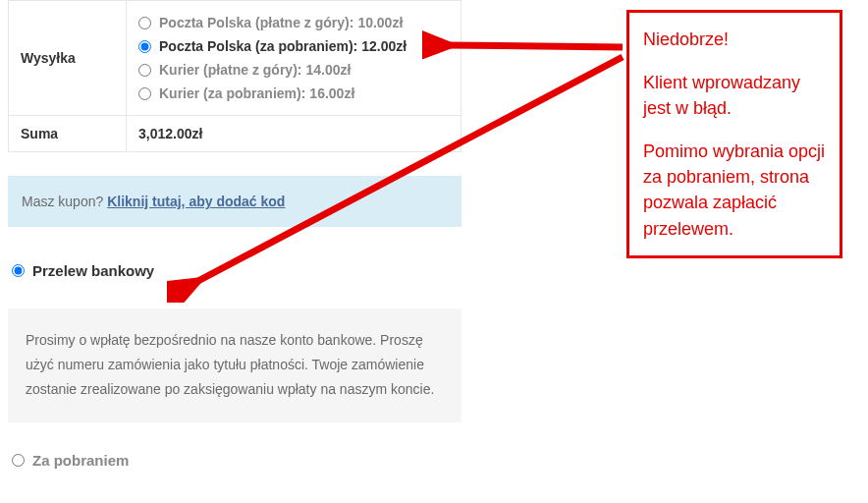 This screenshot has width=868, height=503. Describe the element at coordinates (295, 59) in the screenshot. I see `shipping-options-cell: Poczta Polska (płatne z góry): 10.00zł P…` at that location.